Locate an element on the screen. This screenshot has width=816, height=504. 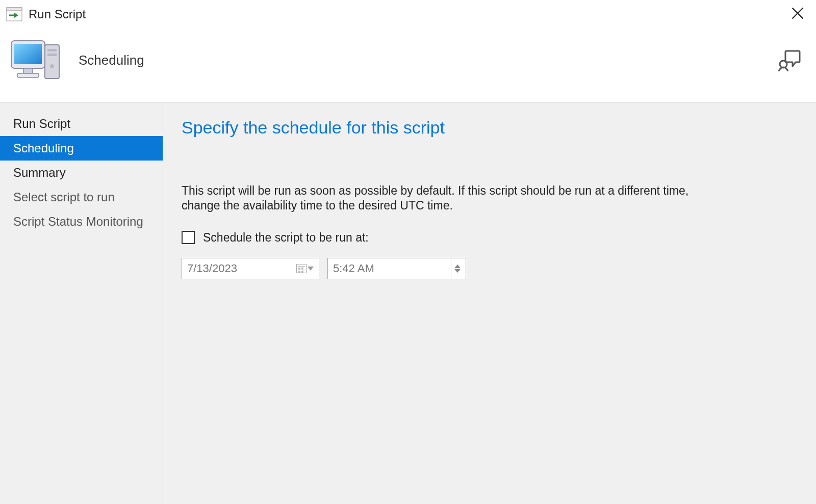
header-band: Scheduling is located at coordinates (408, 65).